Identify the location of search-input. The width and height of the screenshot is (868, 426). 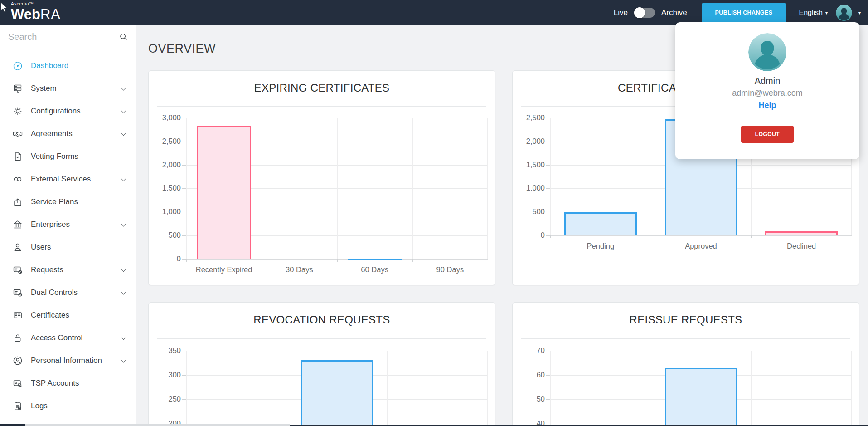
(68, 37).